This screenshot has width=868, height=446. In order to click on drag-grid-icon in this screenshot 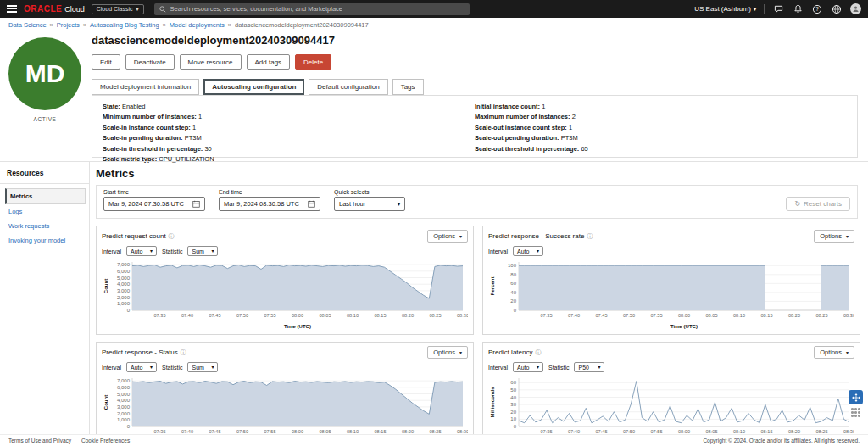, I will do `click(856, 412)`.